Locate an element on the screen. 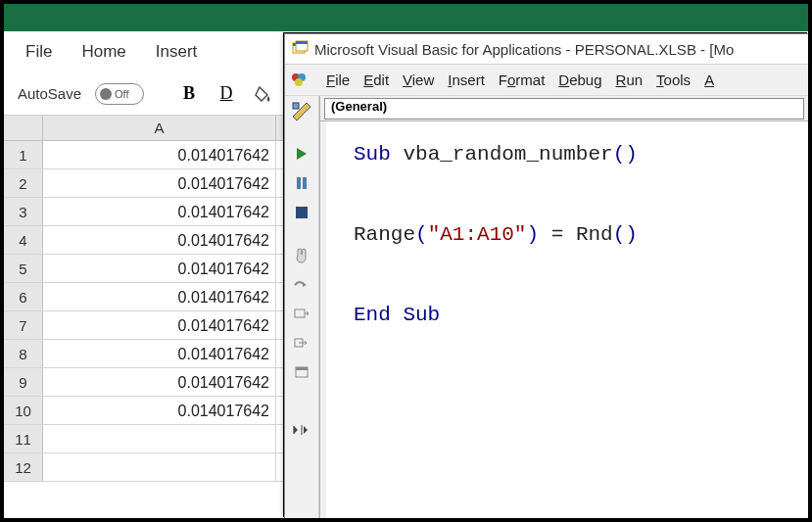  tab-home: Home is located at coordinates (104, 52).